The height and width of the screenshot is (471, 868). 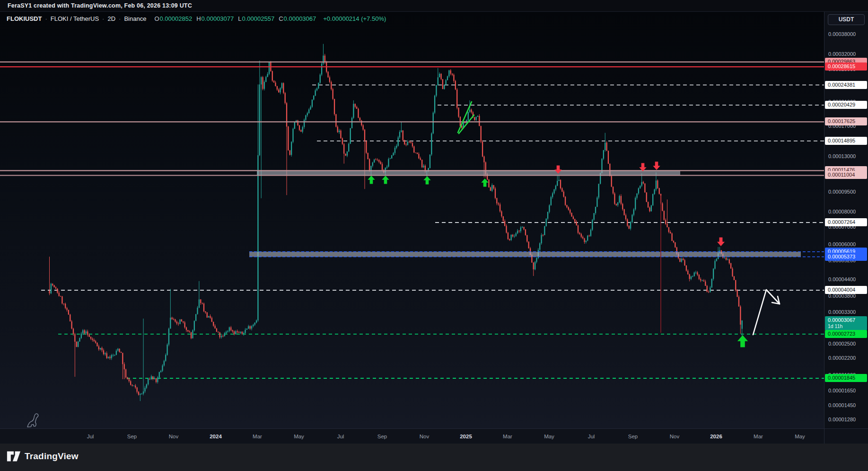 I want to click on symbol-name: FLOKIUSDT, so click(x=24, y=19).